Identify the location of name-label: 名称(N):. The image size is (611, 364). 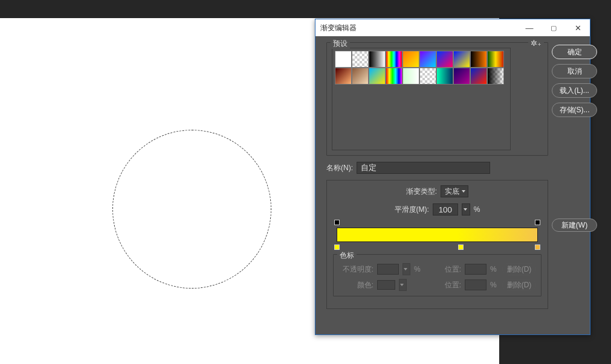
(340, 168).